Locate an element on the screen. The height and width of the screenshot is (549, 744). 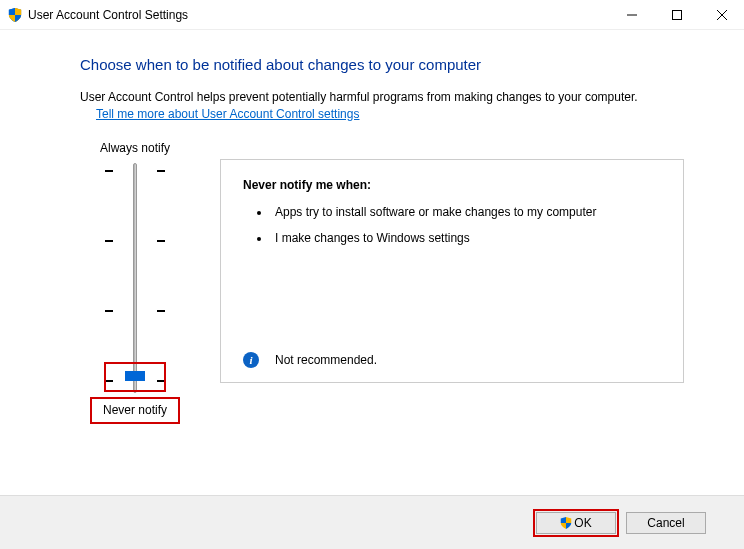
page-description: User Account Control helps prevent poten… is located at coordinates (382, 106).